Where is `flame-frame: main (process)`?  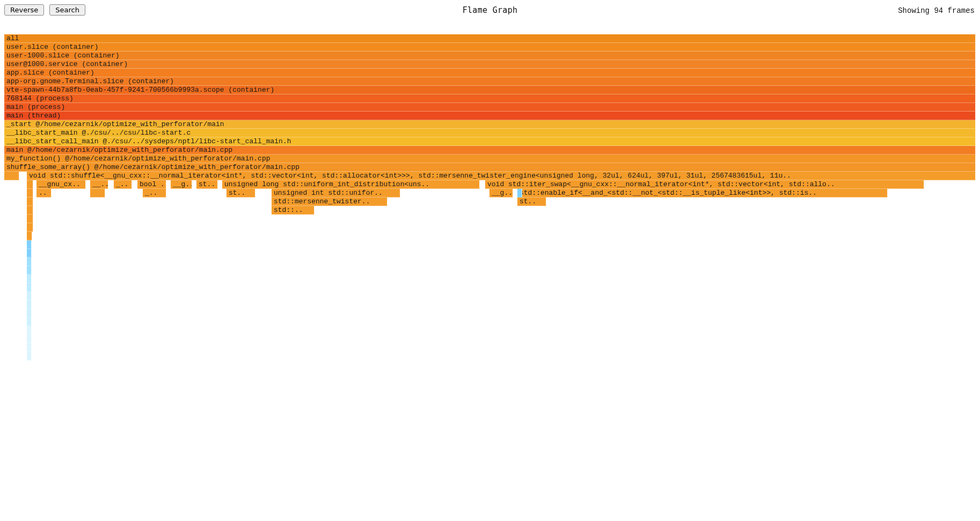 flame-frame: main (process) is located at coordinates (490, 107).